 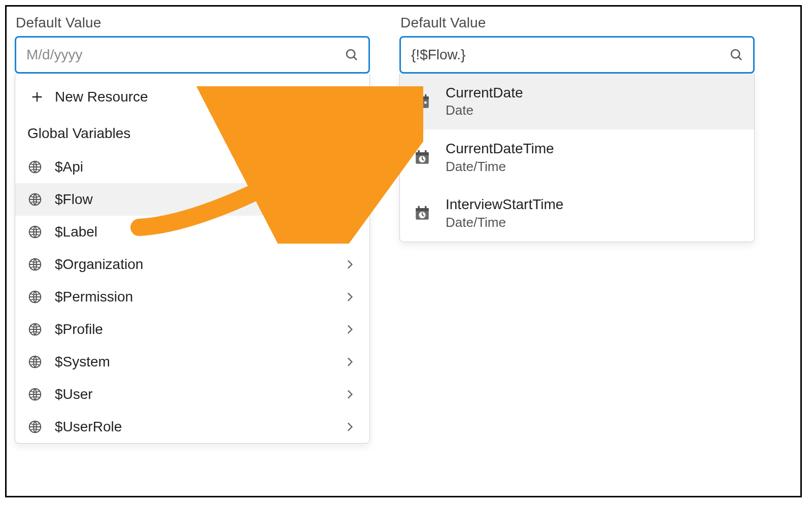 I want to click on global-variable-item: $Flow, so click(x=192, y=199).